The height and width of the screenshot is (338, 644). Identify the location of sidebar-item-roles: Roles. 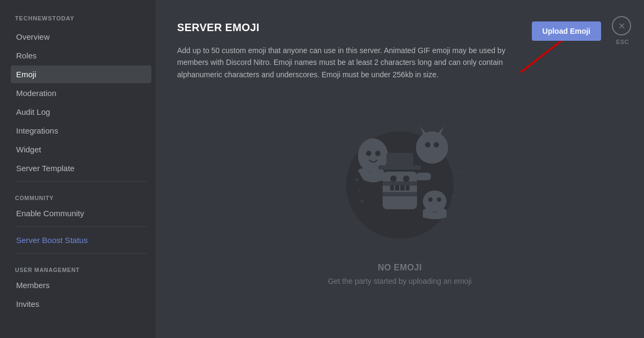
(81, 56).